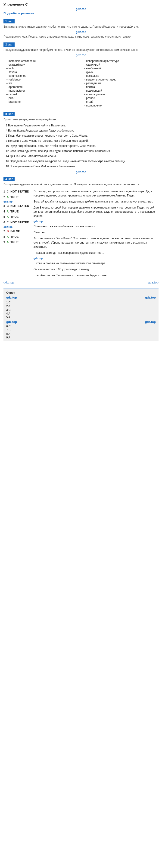  Describe the element at coordinates (81, 326) in the screenshot. I see `final-answer-6: 6 C` at that location.